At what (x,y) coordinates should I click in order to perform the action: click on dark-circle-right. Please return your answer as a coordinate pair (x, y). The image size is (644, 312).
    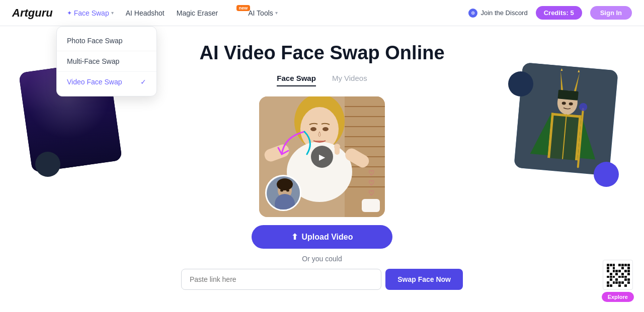
    Looking at the image, I should click on (521, 84).